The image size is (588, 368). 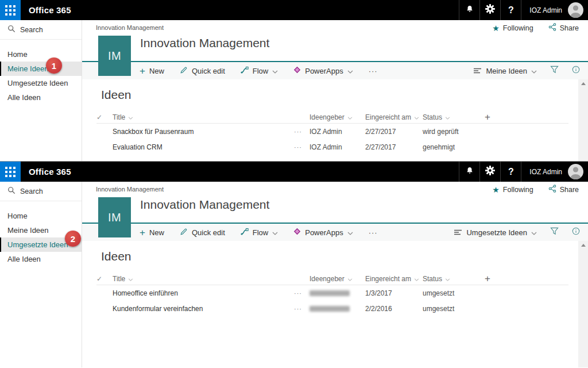 I want to click on o365-suite-bar: Office 365 ? IOZ Admin, so click(x=294, y=10).